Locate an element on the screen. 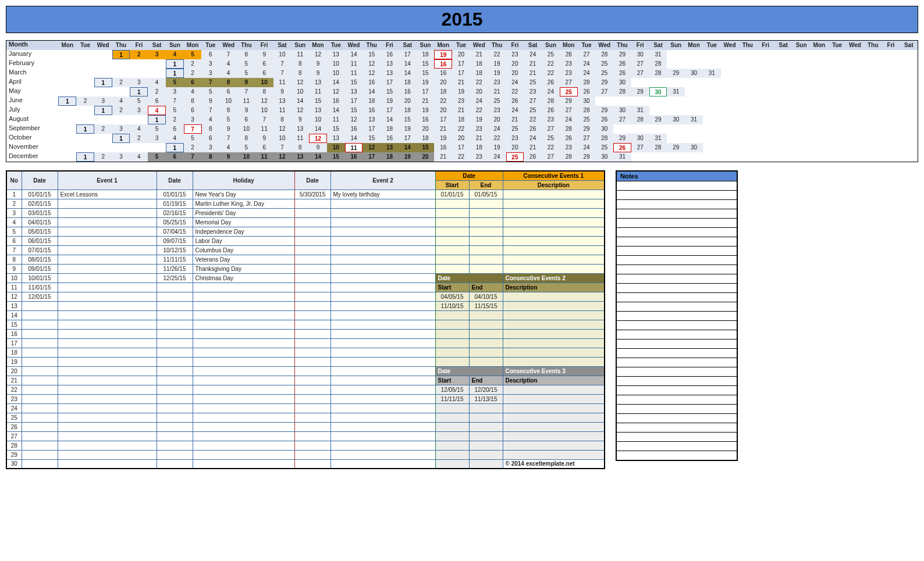 The height and width of the screenshot is (561, 924). month-label: December is located at coordinates (33, 157).